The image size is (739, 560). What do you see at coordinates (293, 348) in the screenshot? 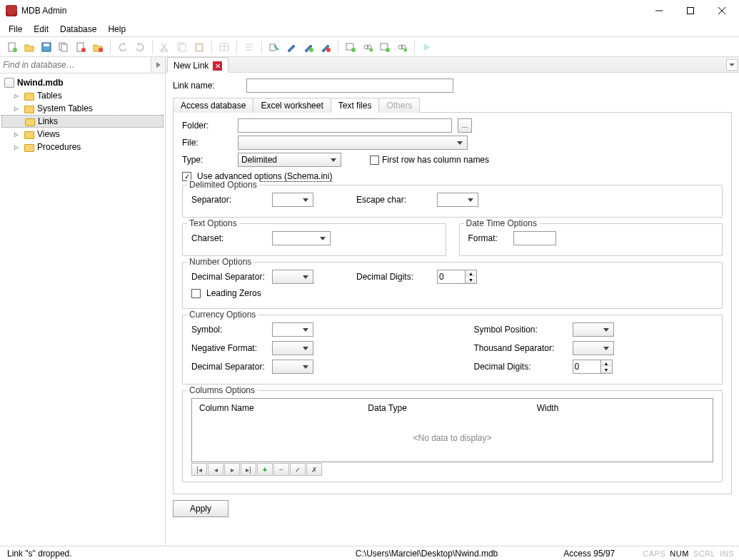
I see `curr-neg-format-select` at bounding box center [293, 348].